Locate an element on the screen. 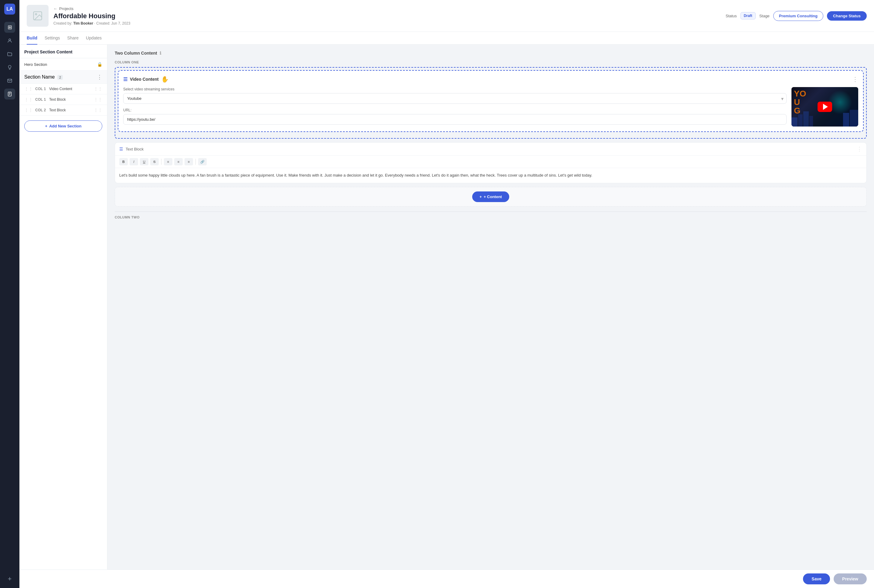 The image size is (874, 588). add-content-area: + + Content is located at coordinates (491, 196).